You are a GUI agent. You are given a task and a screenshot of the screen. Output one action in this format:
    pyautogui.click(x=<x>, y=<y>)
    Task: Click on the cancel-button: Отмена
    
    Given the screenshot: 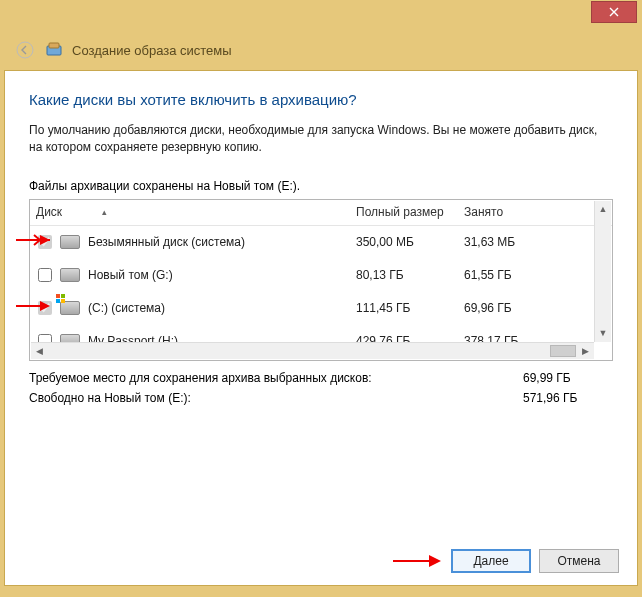 What is the action you would take?
    pyautogui.click(x=579, y=561)
    